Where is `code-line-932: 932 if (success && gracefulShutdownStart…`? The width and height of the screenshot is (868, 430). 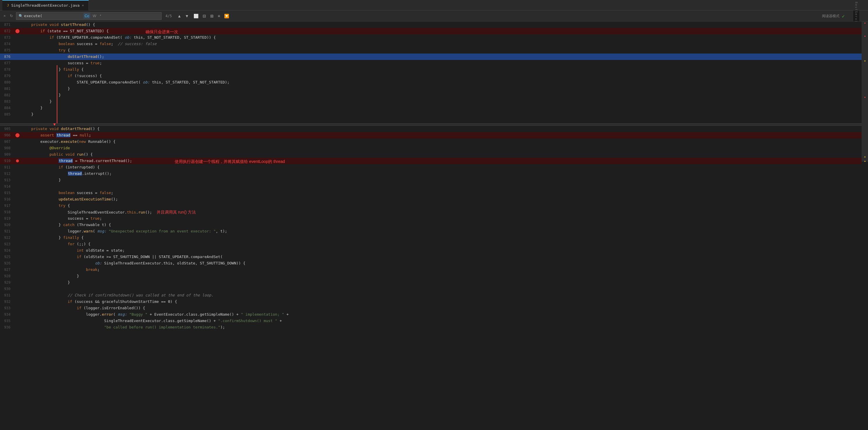
code-line-932: 932 if (success && gracefulShutdownStart… is located at coordinates (431, 302).